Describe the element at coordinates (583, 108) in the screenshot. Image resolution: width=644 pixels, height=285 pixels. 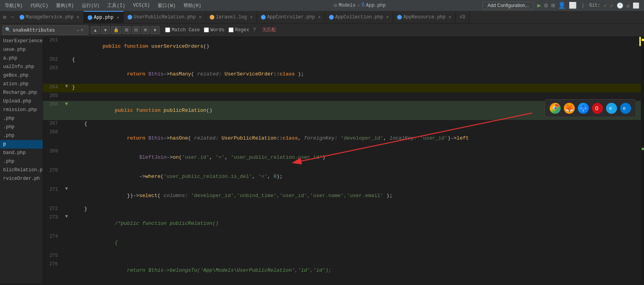
I see `safari-icon` at that location.